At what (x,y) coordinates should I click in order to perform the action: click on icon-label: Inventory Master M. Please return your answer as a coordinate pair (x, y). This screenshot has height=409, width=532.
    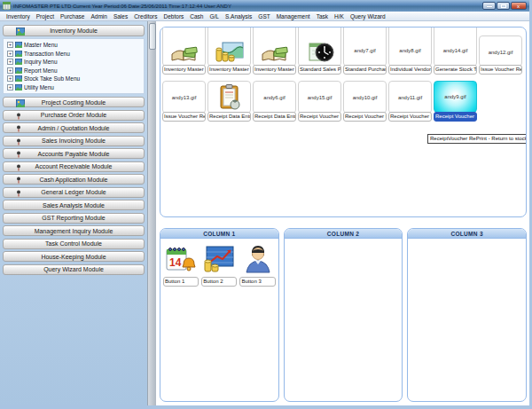
    Looking at the image, I should click on (275, 69).